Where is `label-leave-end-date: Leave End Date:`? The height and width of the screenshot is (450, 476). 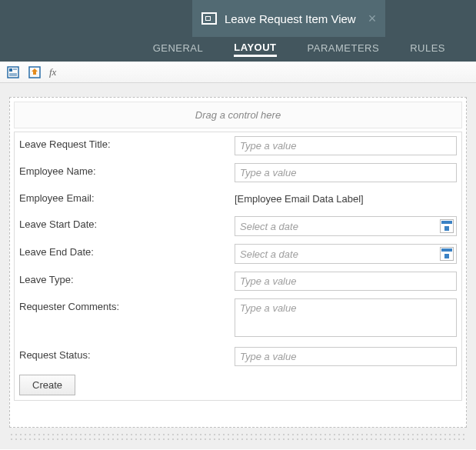
label-leave-end-date: Leave End Date: is located at coordinates (127, 251).